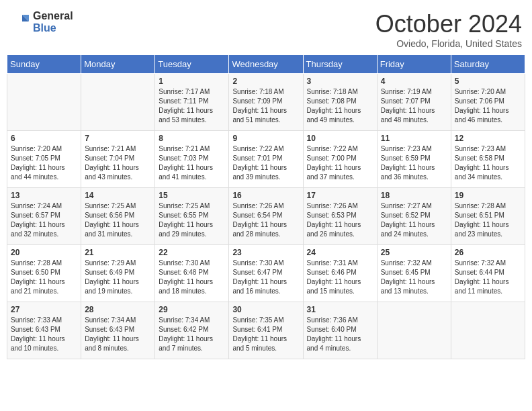 The image size is (532, 411). I want to click on calendar-cell: 19Sunrise: 7:28 AM Sunset: 6:51 PM Dayli…, so click(488, 216).